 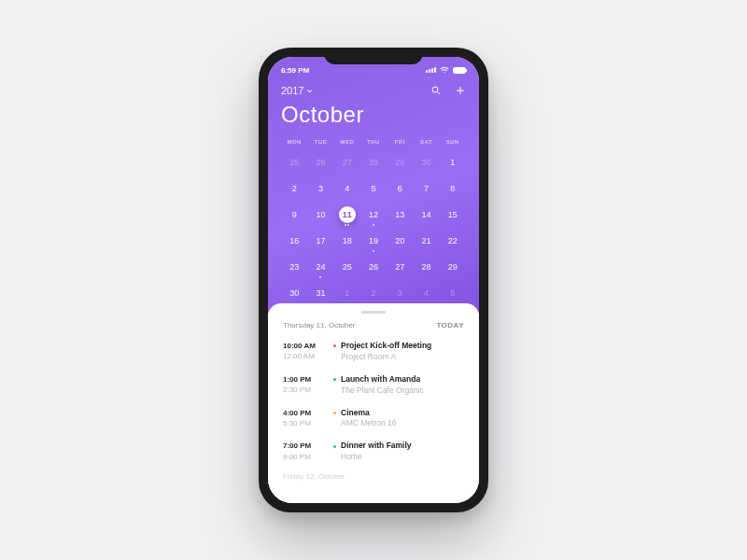 I want to click on calendar-day: 22, so click(x=453, y=241).